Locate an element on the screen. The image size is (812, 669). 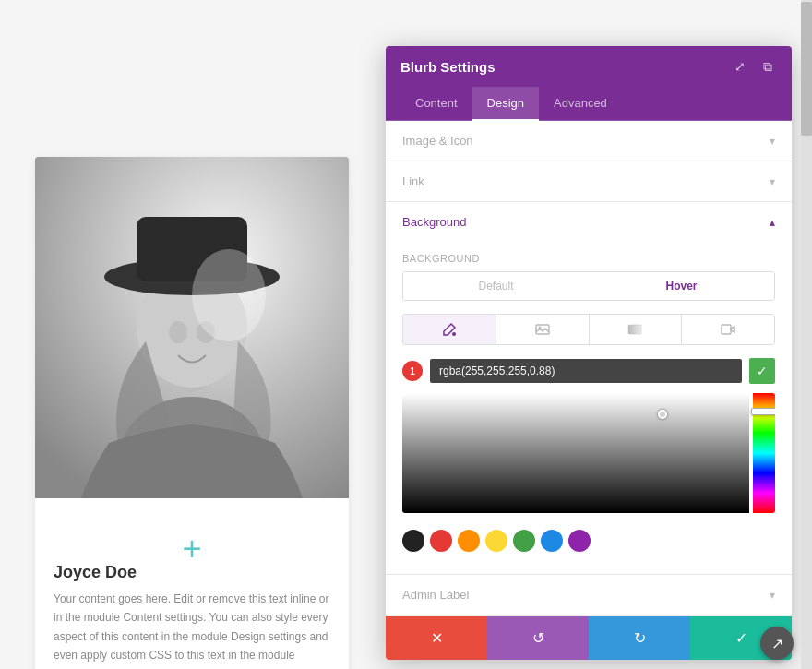
swatch-yellow is located at coordinates (496, 541).